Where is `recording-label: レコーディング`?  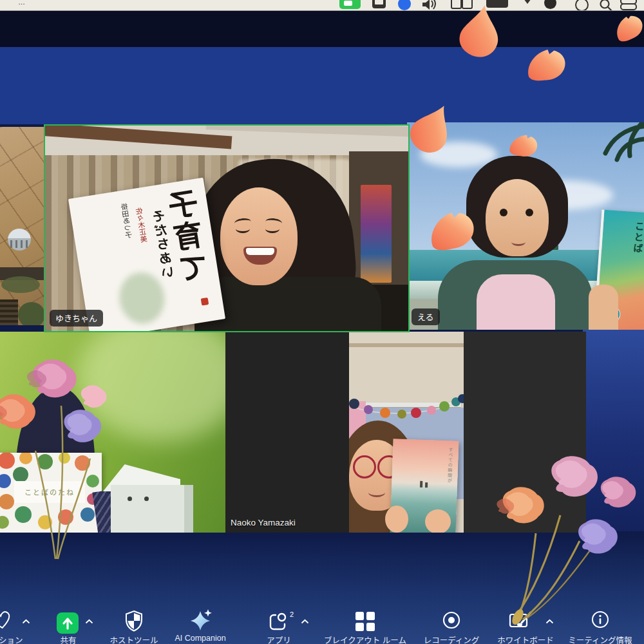
recording-label: レコーディング is located at coordinates (451, 639).